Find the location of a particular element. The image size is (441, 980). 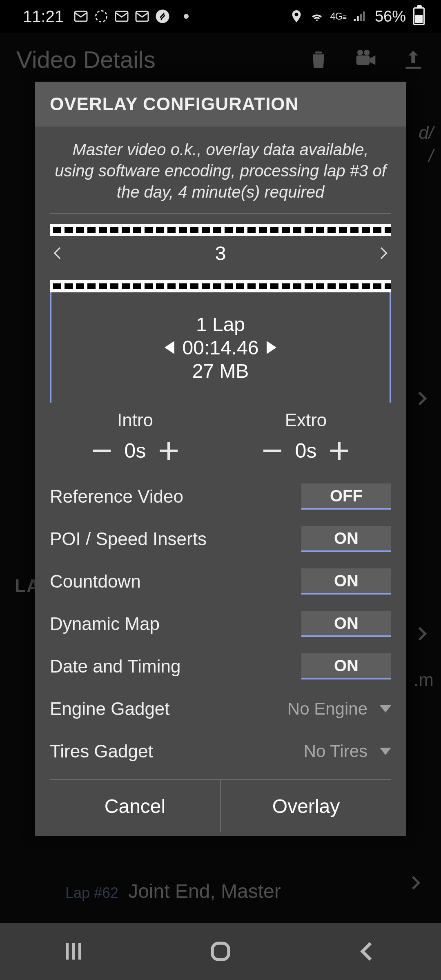

loading-icon is located at coordinates (101, 16).